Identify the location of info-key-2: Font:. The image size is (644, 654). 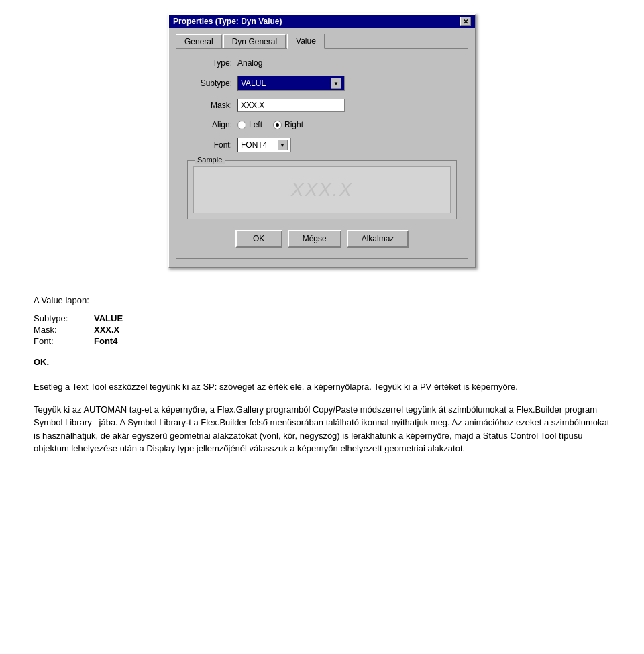
(64, 341).